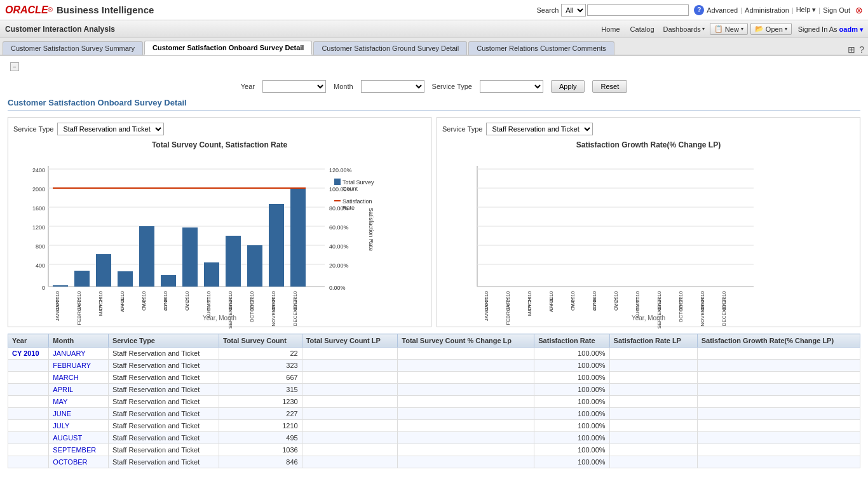 The width and height of the screenshot is (868, 488). Describe the element at coordinates (610, 29) in the screenshot. I see `home-nav-btn: Home` at that location.